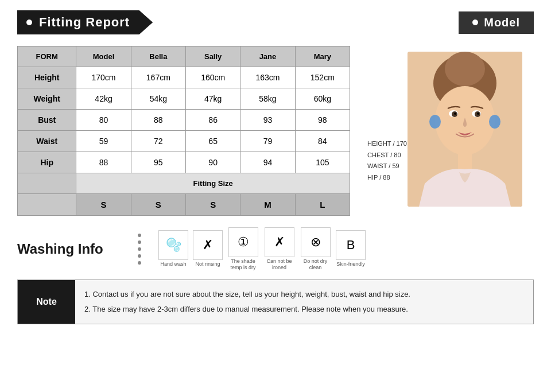 The width and height of the screenshot is (551, 392). I want to click on table-row: Height170cm167cm160cm163cm152cm, so click(184, 78).